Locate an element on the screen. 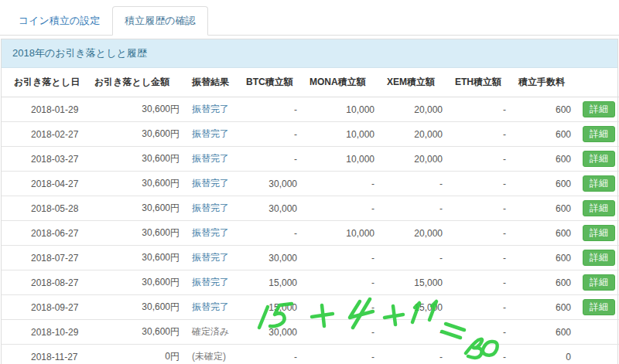  withdrawal-date: 2018-09-27 is located at coordinates (54, 308).